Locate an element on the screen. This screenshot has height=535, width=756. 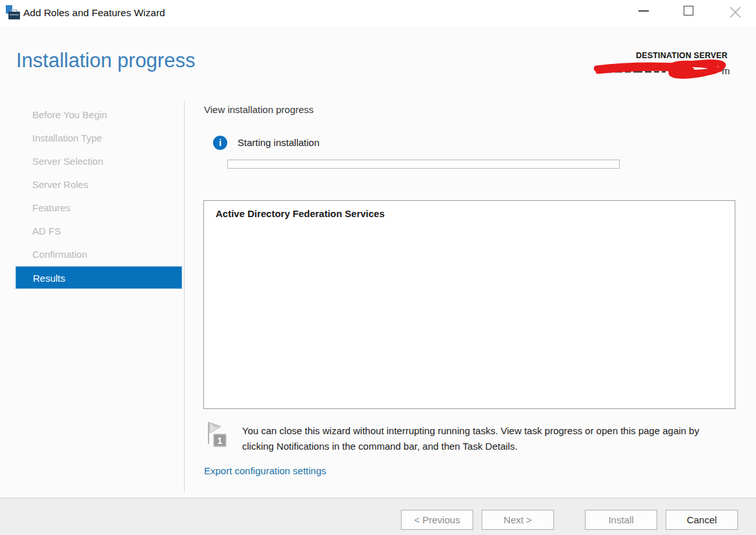
nav-item-installation-type: Installation Type is located at coordinates (99, 138).